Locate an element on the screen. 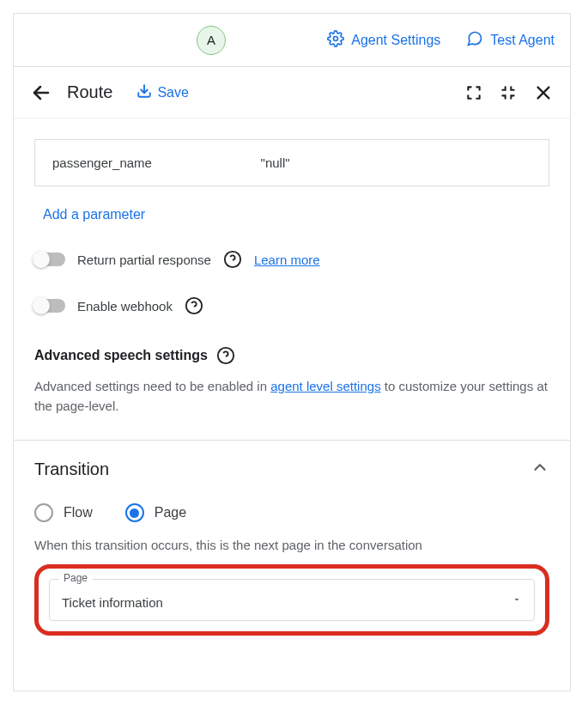 Image resolution: width=588 pixels, height=706 pixels. route-header: Route Save is located at coordinates (292, 93).